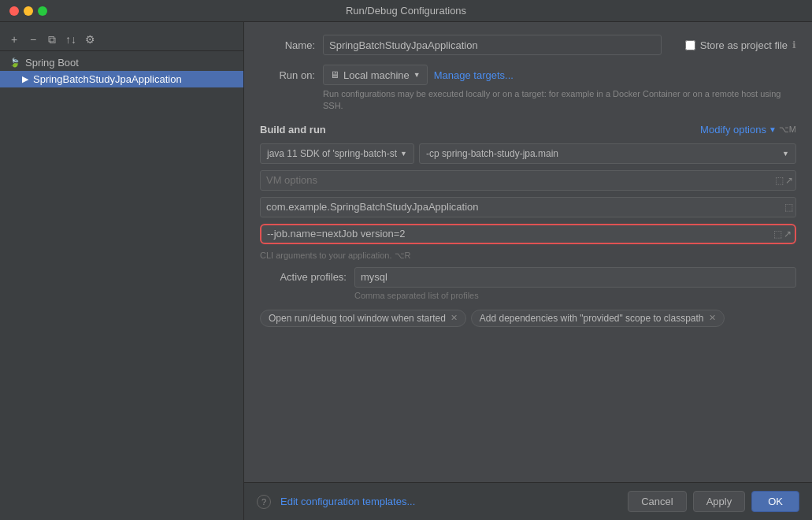 Image resolution: width=812 pixels, height=520 pixels. What do you see at coordinates (336, 502) in the screenshot?
I see `bottom-left: ? Edit configuration templates...` at bounding box center [336, 502].